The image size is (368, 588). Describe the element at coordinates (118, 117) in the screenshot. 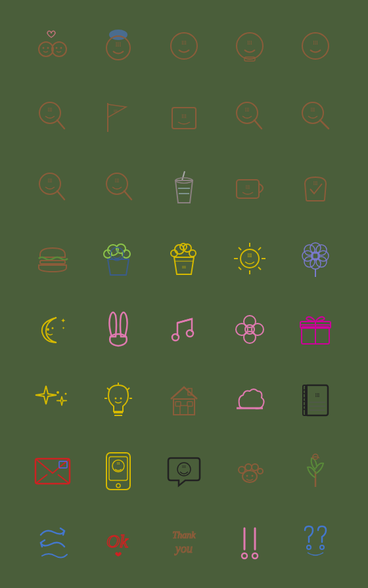

I see `cell-flag-smiley: lll` at that location.